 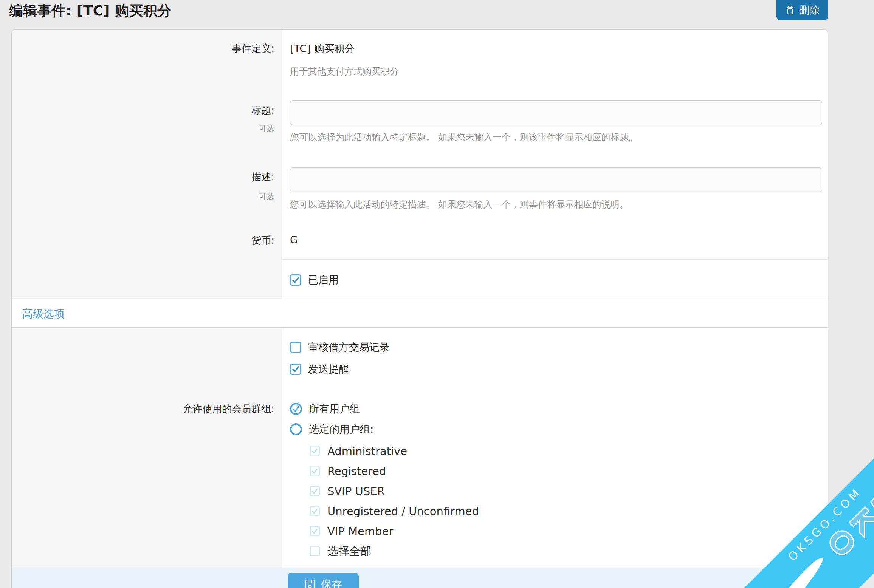 I want to click on alert-option: 发送提醒, so click(x=556, y=369).